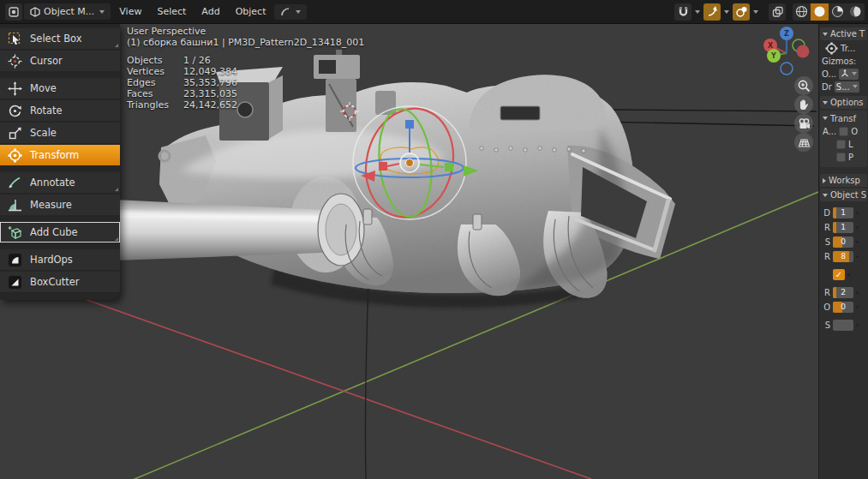  Describe the element at coordinates (843, 293) in the screenshot. I see `number-field: 2` at that location.